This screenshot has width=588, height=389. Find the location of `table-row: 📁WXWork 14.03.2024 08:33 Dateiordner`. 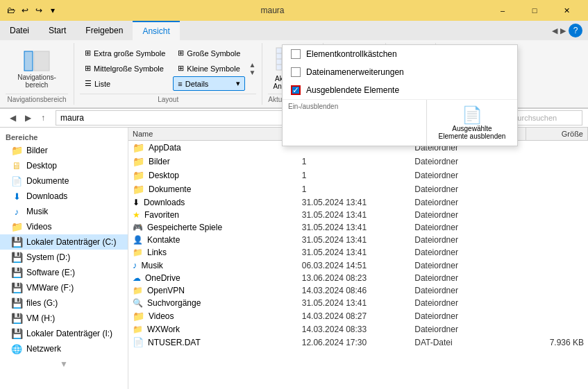

table-row: 📁WXWork 14.03.2024 08:33 Dateiordner is located at coordinates (358, 329).